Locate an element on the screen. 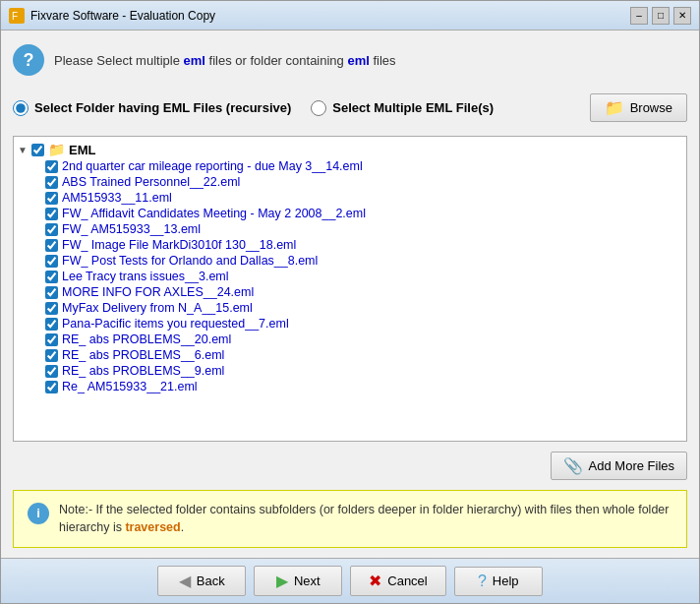 Image resolution: width=700 pixels, height=604 pixels. file-label: RE_ abs PROBLEMS__20.eml is located at coordinates (146, 339).